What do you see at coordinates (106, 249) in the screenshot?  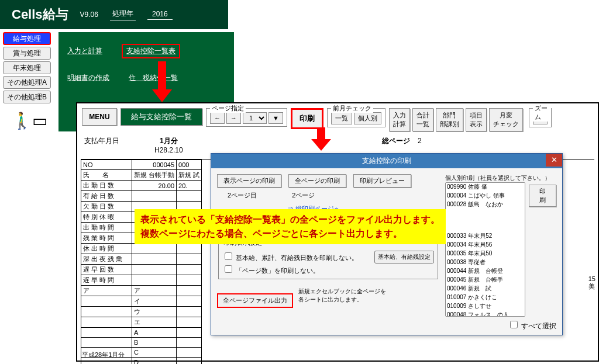 I see `th: 休 出 時 間` at bounding box center [106, 249].